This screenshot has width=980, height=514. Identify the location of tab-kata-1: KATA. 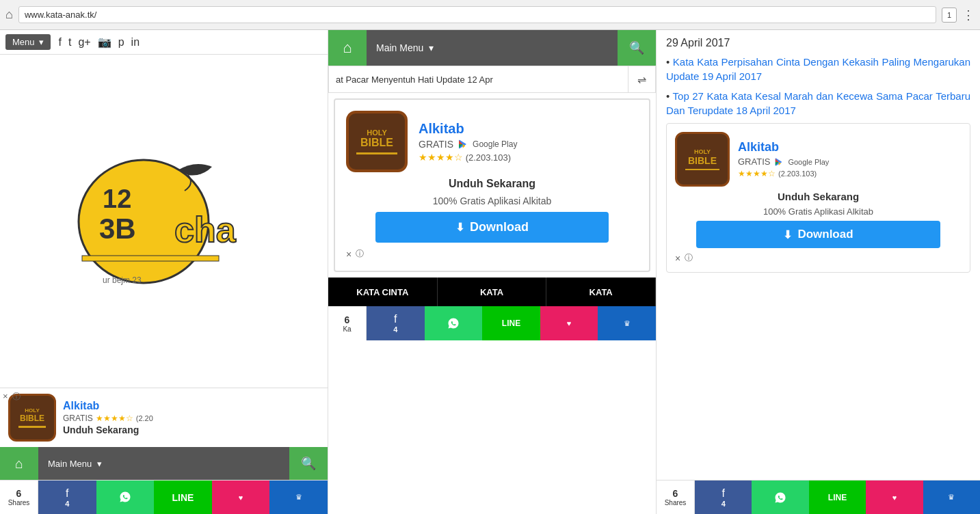
(492, 292).